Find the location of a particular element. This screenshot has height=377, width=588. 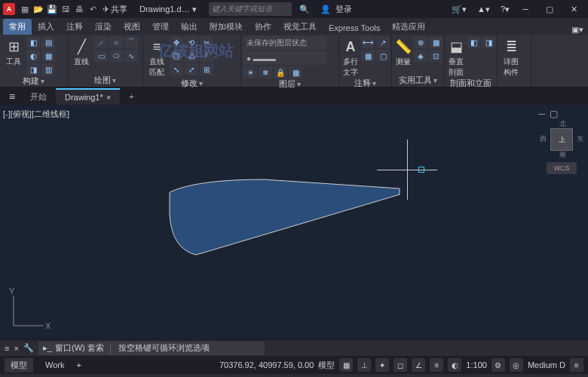

tab-addins: 附加模块 is located at coordinates (226, 27).